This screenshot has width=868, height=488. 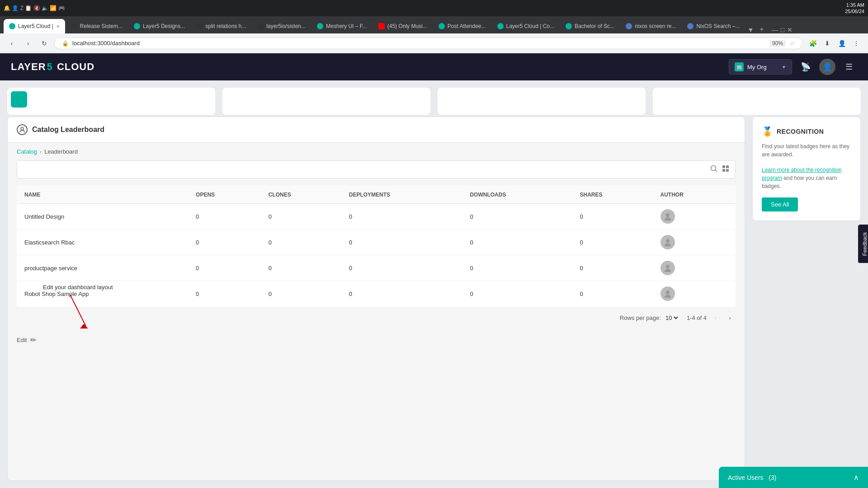 What do you see at coordinates (517, 195) in the screenshot?
I see `col-downloads: DOWNLOADS` at bounding box center [517, 195].